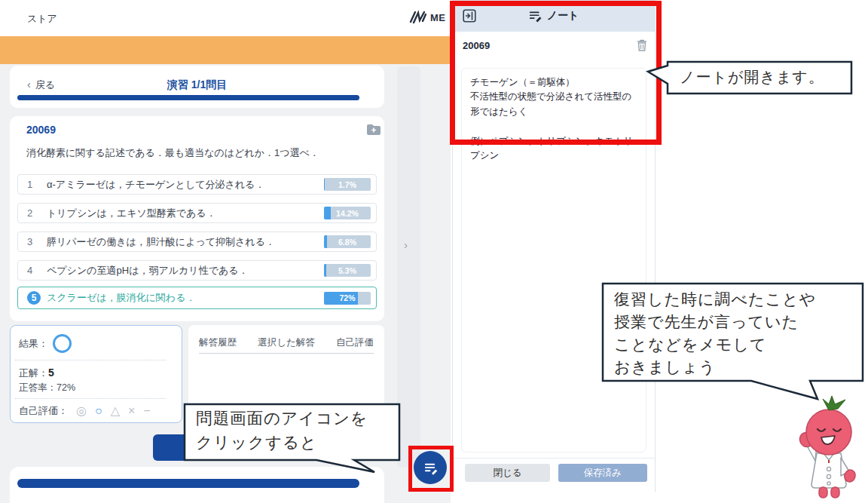  What do you see at coordinates (37, 184) in the screenshot?
I see `option-1-number: 1` at bounding box center [37, 184].